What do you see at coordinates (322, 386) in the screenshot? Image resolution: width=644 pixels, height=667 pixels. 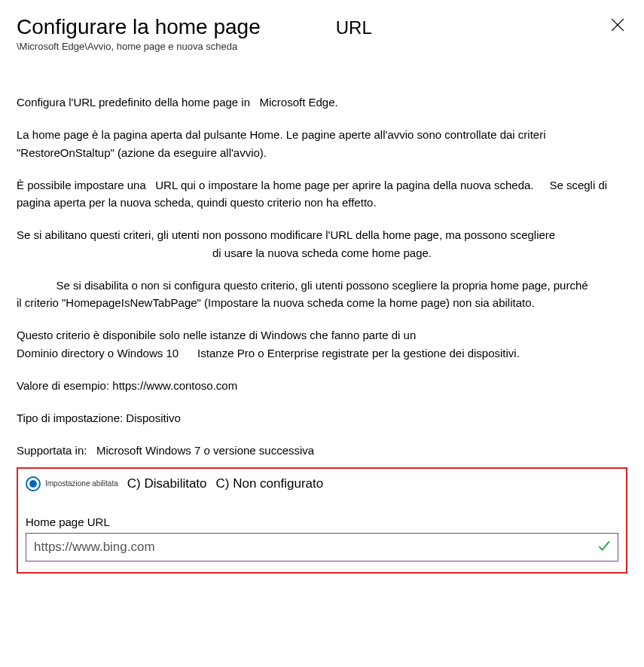 I see `description-p7: Valore di esempio: https://www.contoso.c…` at bounding box center [322, 386].